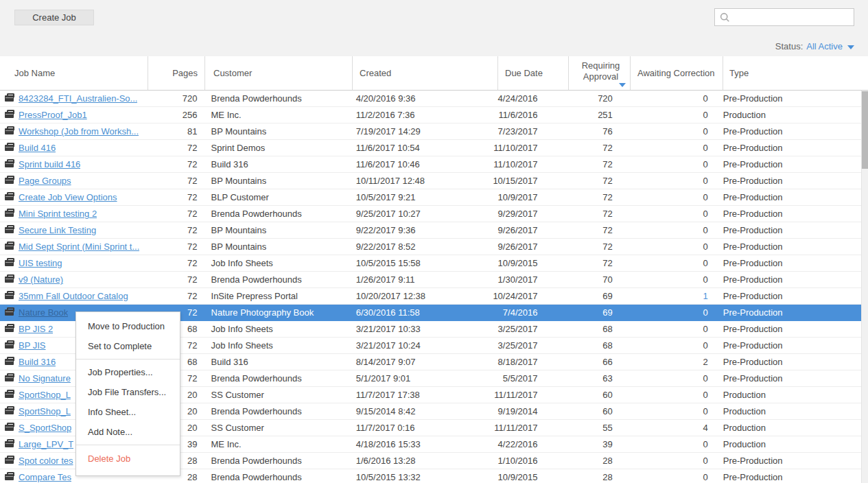 The height and width of the screenshot is (483, 868). What do you see at coordinates (128, 372) in the screenshot?
I see `menu-item-job-properties: Job Properties...` at bounding box center [128, 372].